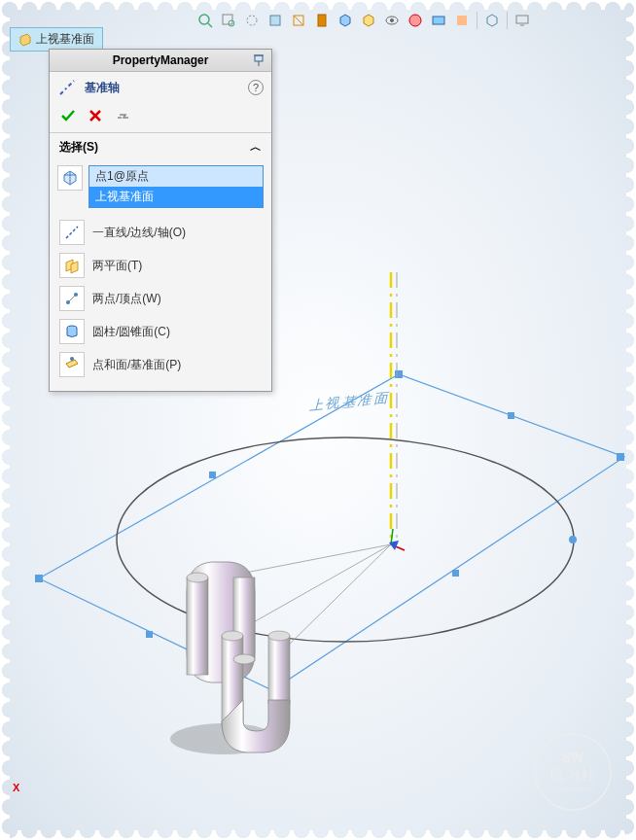  What do you see at coordinates (65, 39) in the screenshot?
I see `plane-name: 上视基准面` at bounding box center [65, 39].